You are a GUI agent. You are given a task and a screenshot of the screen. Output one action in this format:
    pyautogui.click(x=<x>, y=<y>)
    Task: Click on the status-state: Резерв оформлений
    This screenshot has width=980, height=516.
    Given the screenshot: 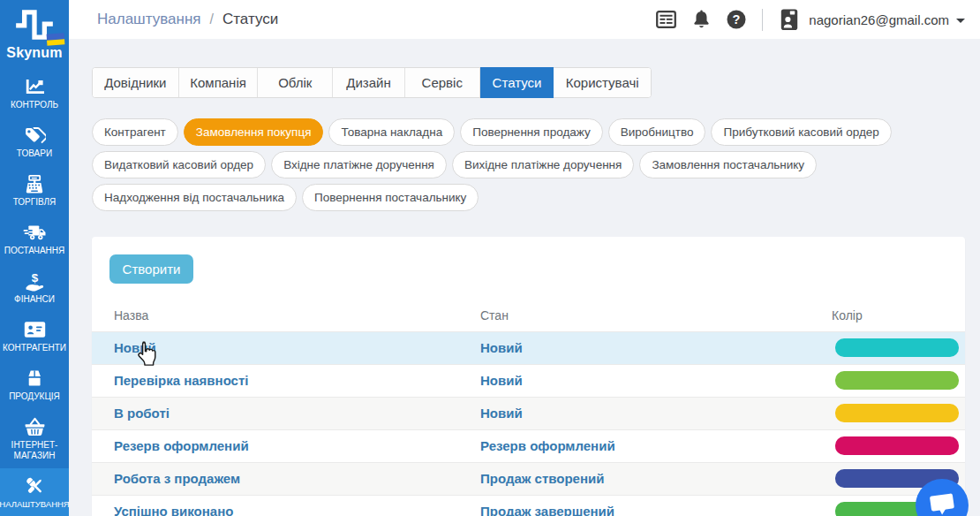 What is the action you would take?
    pyautogui.click(x=547, y=445)
    